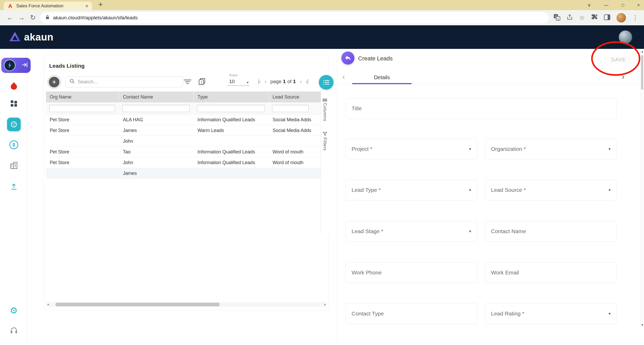 This screenshot has height=345, width=644. What do you see at coordinates (14, 124) in the screenshot?
I see `sidebar-item-contacts-active` at bounding box center [14, 124].